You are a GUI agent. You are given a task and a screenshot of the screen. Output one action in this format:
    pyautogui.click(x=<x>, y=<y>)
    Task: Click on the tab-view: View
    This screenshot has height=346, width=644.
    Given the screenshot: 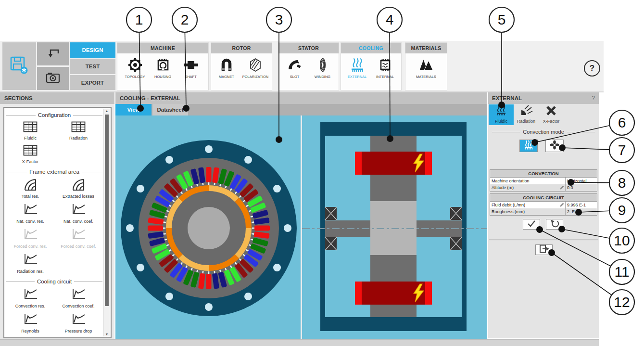 What is the action you would take?
    pyautogui.click(x=134, y=110)
    